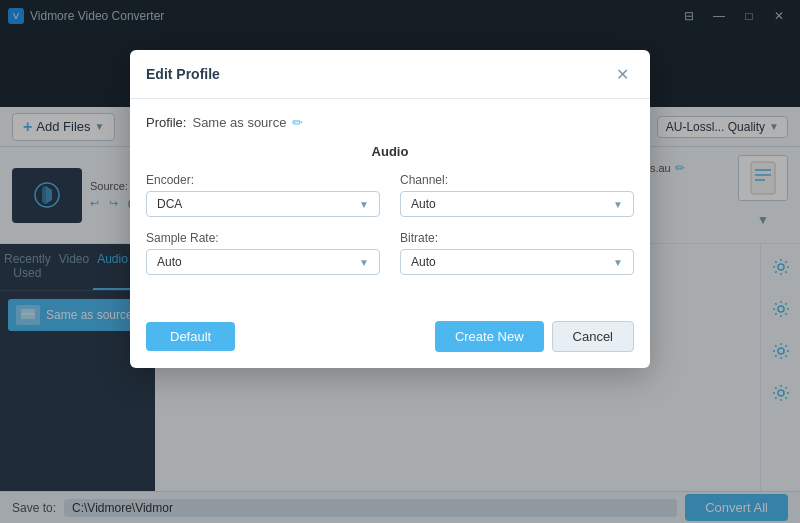 The image size is (800, 523). Describe the element at coordinates (364, 262) in the screenshot. I see `sample-rate-arrow-icon: ▼` at that location.